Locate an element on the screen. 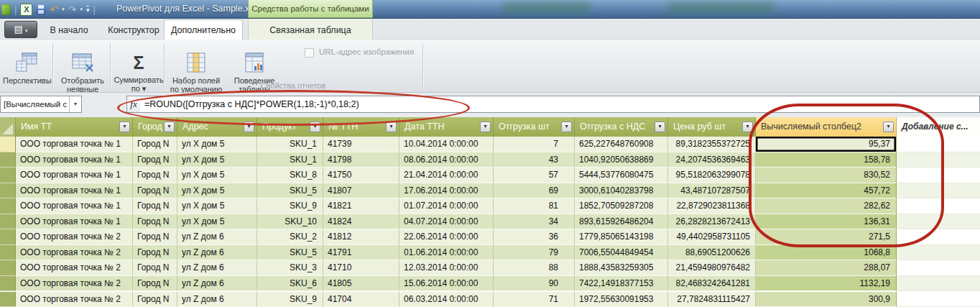  table-cell: 41704 is located at coordinates (361, 299).